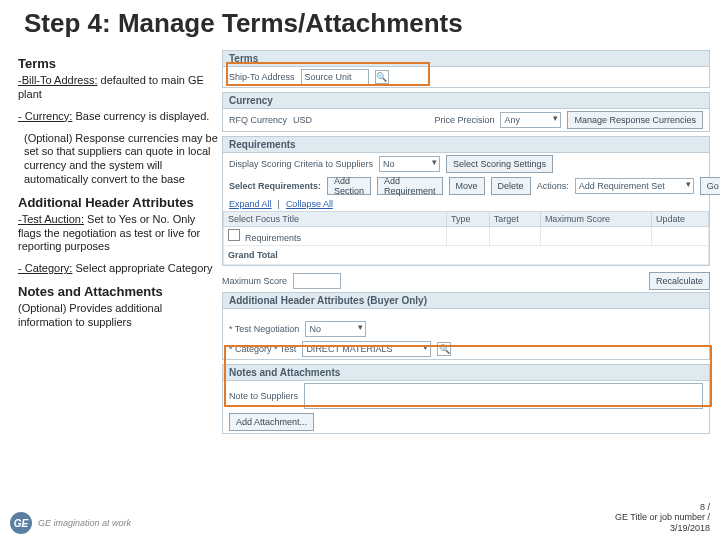  I want to click on col-update: Update, so click(680, 220).